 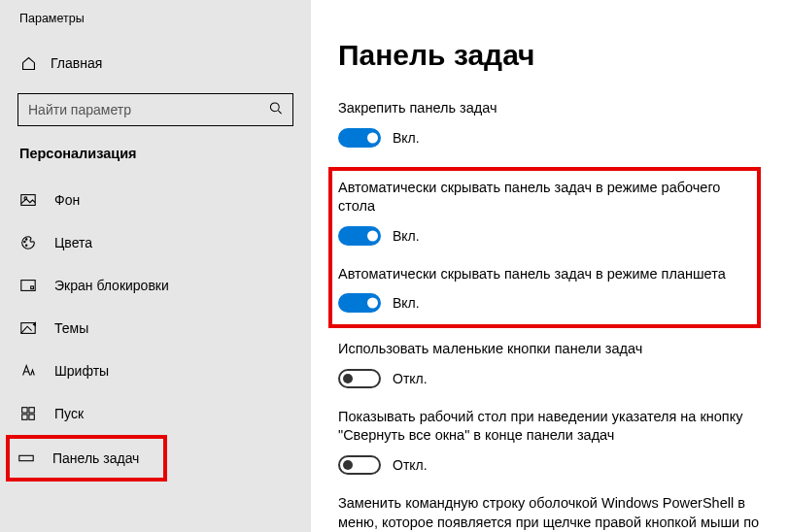 I want to click on setting-peek-desktop: Показывать рабочий стол при наведении ук…, so click(x=550, y=441).